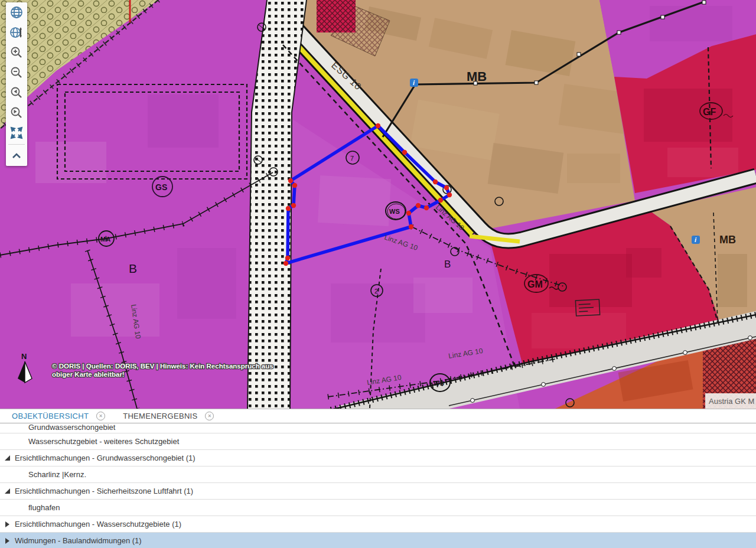  Describe the element at coordinates (161, 187) in the screenshot. I see `label-gs: GS` at that location.